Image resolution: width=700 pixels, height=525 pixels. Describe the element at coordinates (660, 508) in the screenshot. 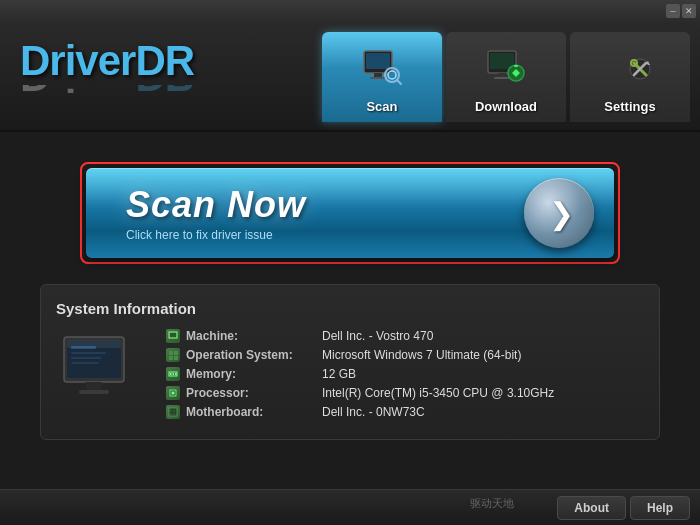

I see `help-button: Help` at that location.